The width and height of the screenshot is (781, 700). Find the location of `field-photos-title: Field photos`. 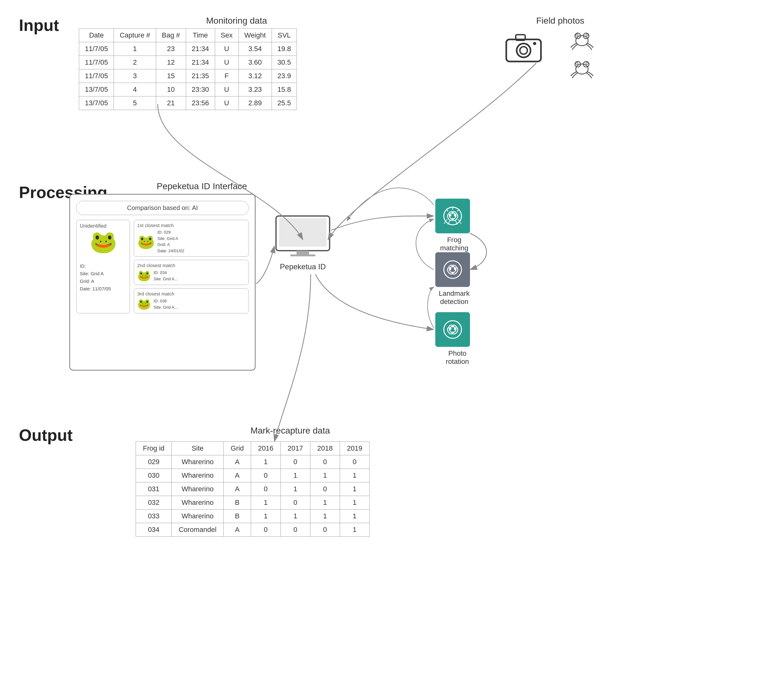

field-photos-title: Field photos is located at coordinates (560, 21).